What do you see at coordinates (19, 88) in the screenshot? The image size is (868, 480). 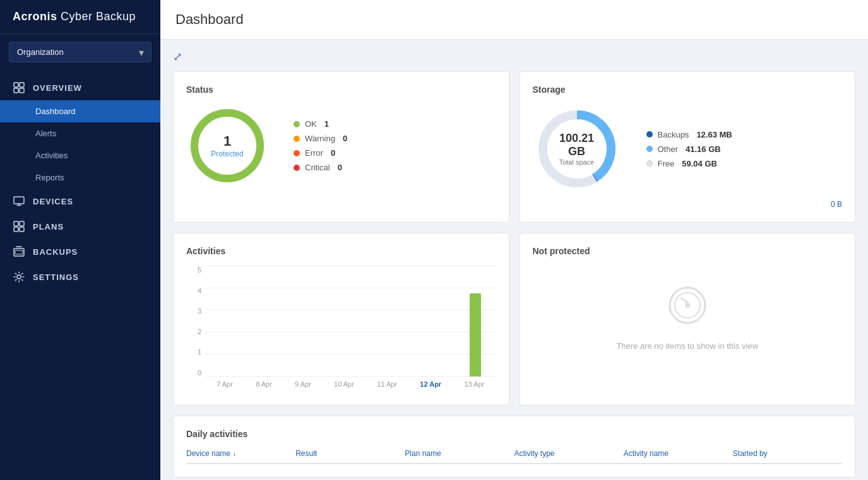 I see `grid-icon` at bounding box center [19, 88].